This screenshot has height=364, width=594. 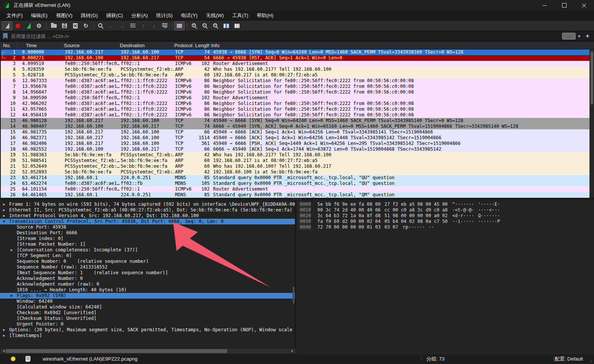 What do you see at coordinates (202, 45) in the screenshot?
I see `column-header-length: Length` at bounding box center [202, 45].